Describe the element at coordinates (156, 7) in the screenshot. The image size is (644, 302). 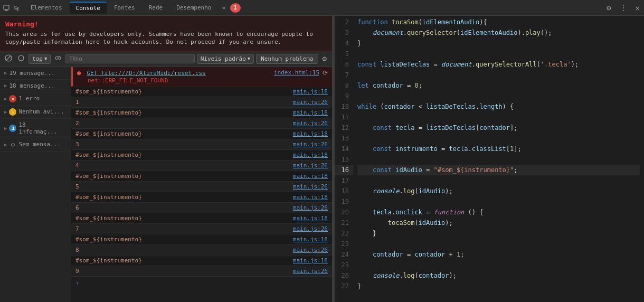
I see `tab-rede: Rede` at that location.